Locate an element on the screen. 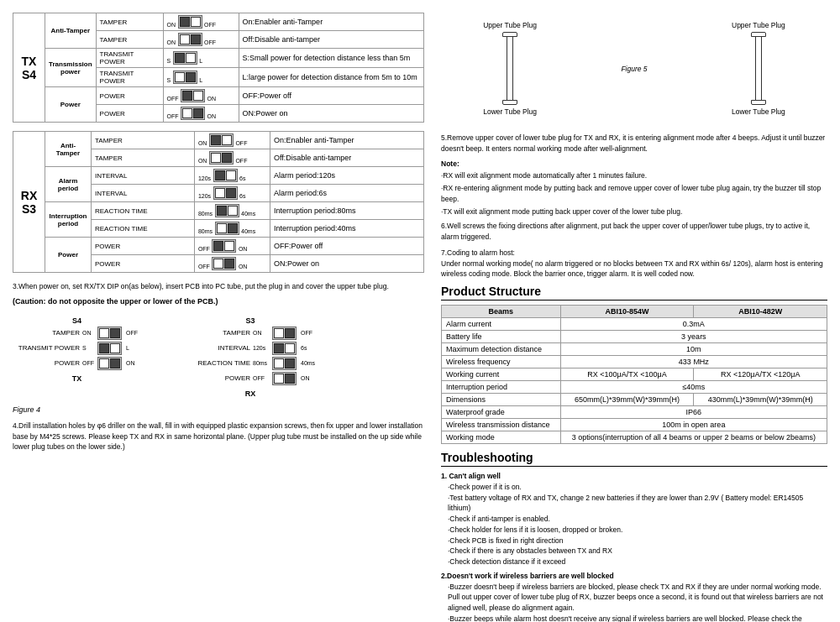 Image resolution: width=840 pixels, height=622 pixels. left-tube: Upper Tube Plug Lower Tube Plug is located at coordinates (510, 69).